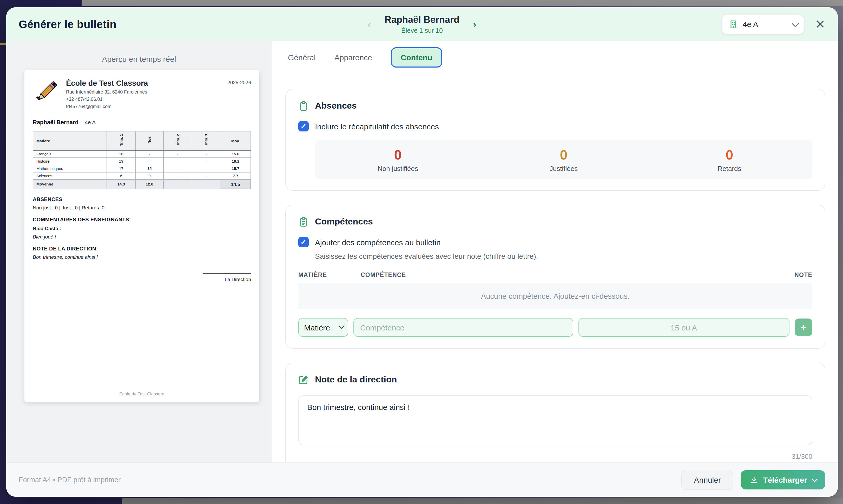  Describe the element at coordinates (142, 176) in the screenshot. I see `grades-row: Sciences 6 9 - - 7.7` at that location.